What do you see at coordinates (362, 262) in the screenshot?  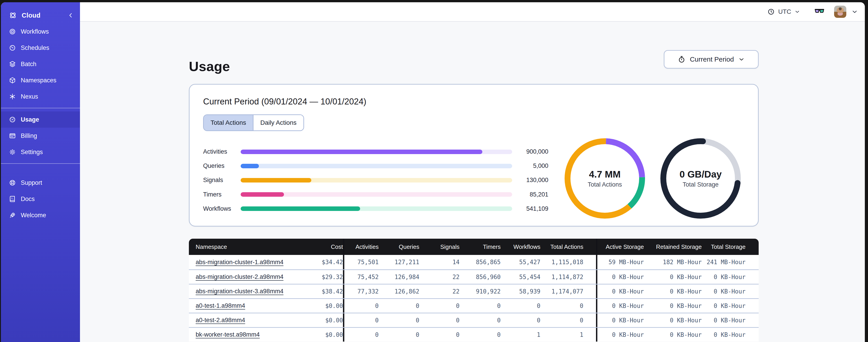 I see `activities-cell: 75,501` at bounding box center [362, 262].